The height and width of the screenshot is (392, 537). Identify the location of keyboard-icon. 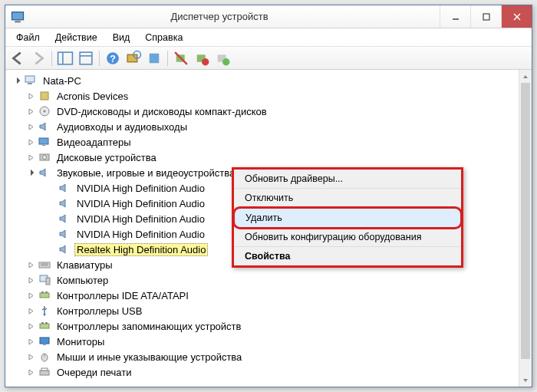
(44, 265).